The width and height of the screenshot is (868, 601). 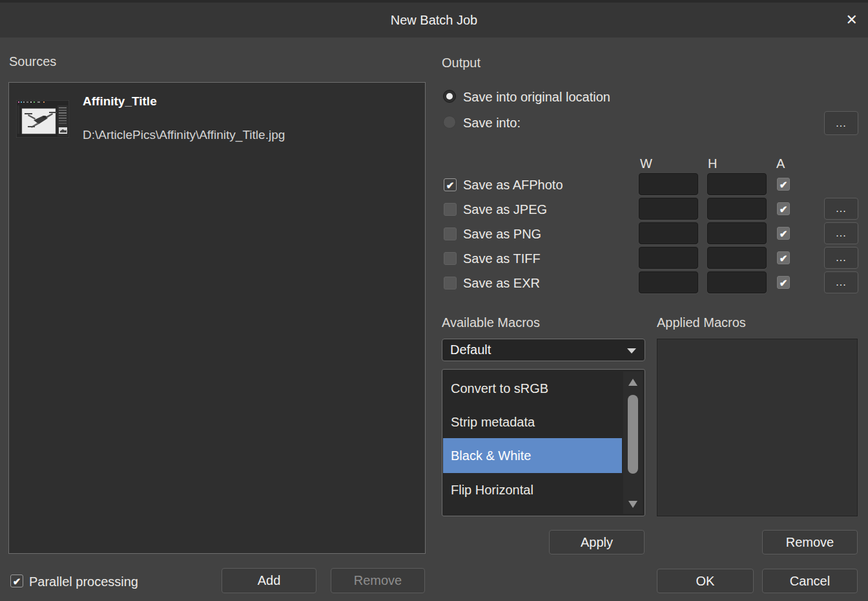 I want to click on radio-save-into-label: Save into:, so click(x=492, y=123).